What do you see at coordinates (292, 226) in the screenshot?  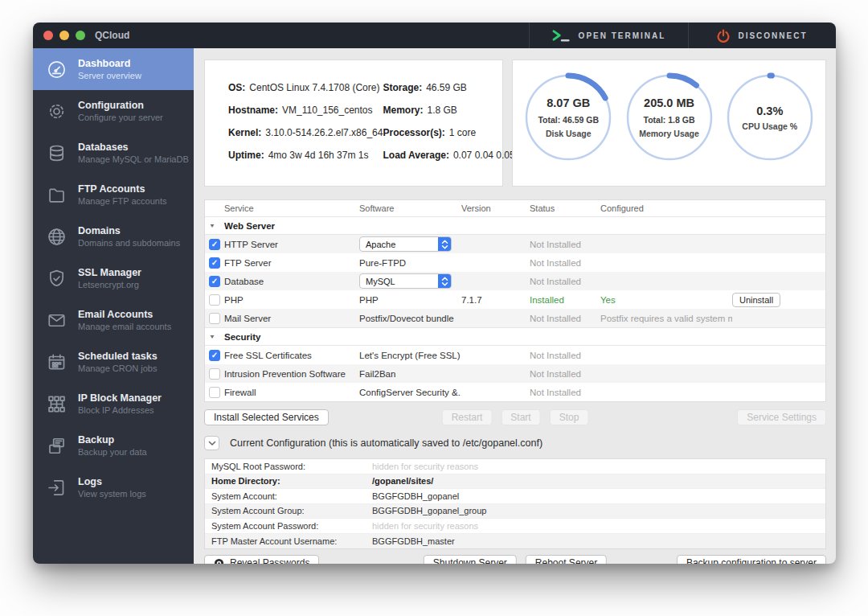 I see `group-label: Web Server` at bounding box center [292, 226].